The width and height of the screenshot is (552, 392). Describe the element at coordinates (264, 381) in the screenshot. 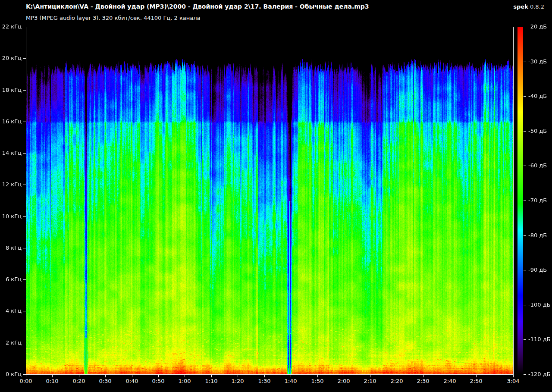

I see `time-tick-label: 1:30` at that location.